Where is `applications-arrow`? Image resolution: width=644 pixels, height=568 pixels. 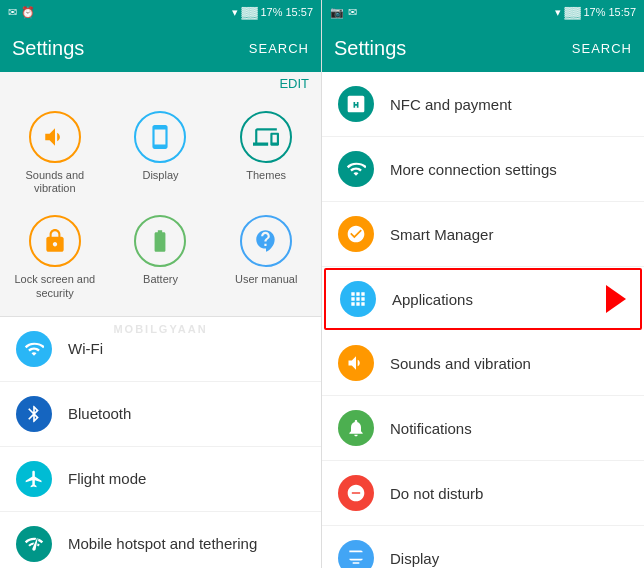
applications-arrow is located at coordinates (616, 299).